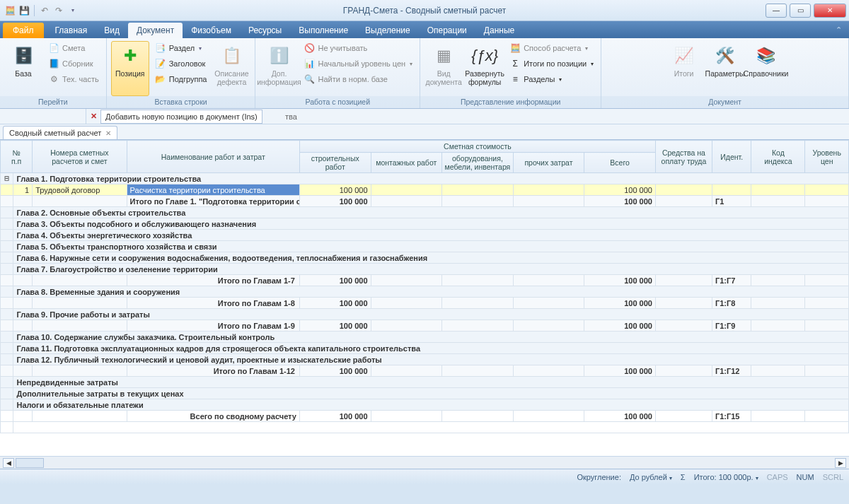 Image resolution: width=849 pixels, height=504 pixels. I want to click on table-row: Глава 11. Подготовка эксплуатационных ка…, so click(424, 348).